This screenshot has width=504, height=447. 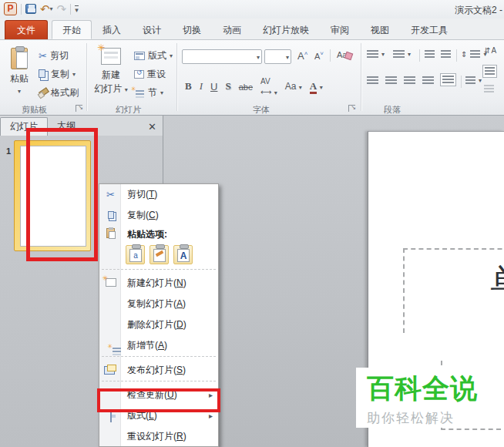 I want to click on menu-item-复制幻灯片: 复制幻灯片(A), so click(x=159, y=304).